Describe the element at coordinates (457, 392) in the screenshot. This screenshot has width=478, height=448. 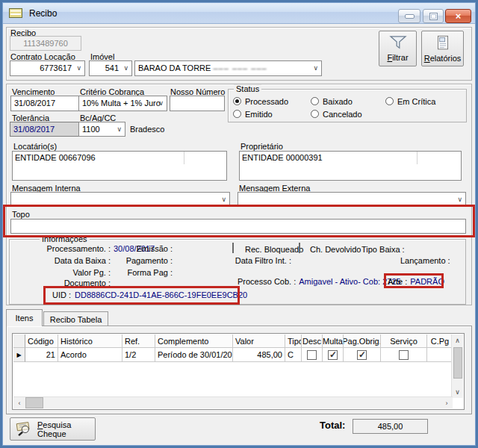
I see `scroll-down-icon: ∨` at that location.